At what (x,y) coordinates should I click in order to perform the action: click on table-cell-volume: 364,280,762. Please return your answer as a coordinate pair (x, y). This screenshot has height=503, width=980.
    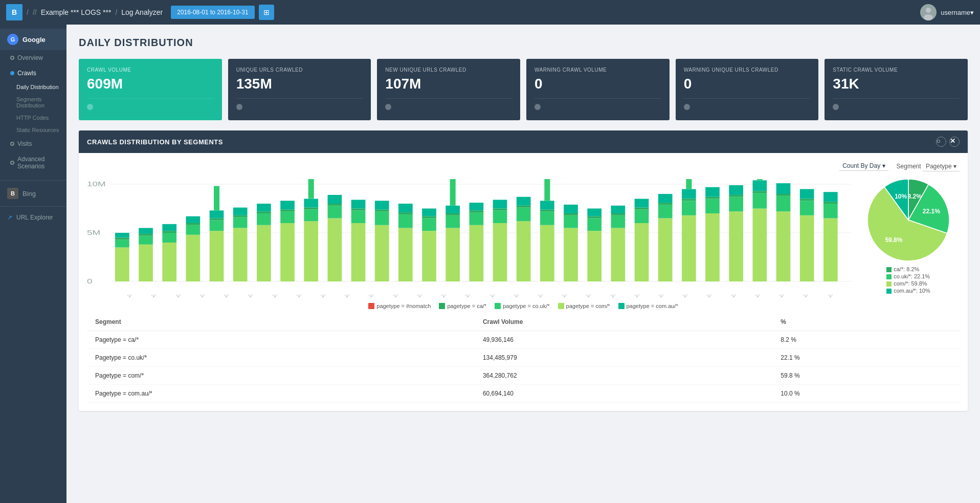
    Looking at the image, I should click on (623, 376).